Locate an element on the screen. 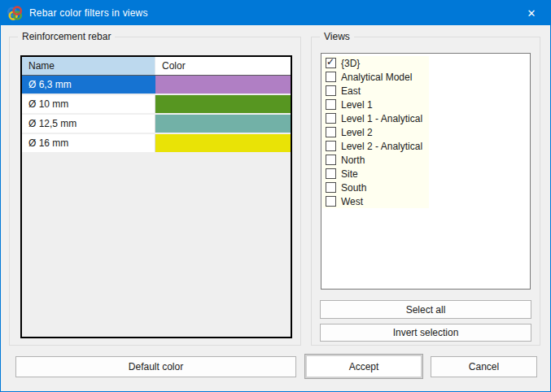 This screenshot has width=551, height=392. cancel-button: Cancel is located at coordinates (483, 367).